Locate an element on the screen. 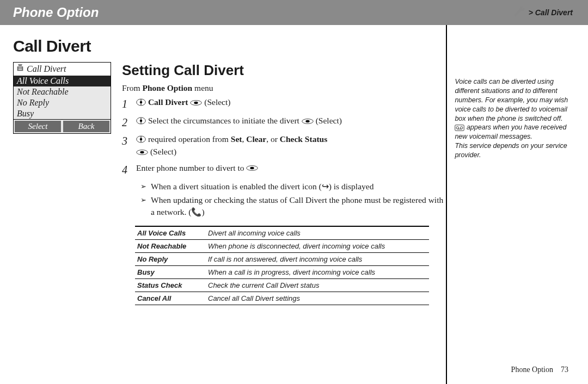 The image size is (588, 384). table-row: Cancel AllCancel all Call Divert setting… is located at coordinates (282, 298).